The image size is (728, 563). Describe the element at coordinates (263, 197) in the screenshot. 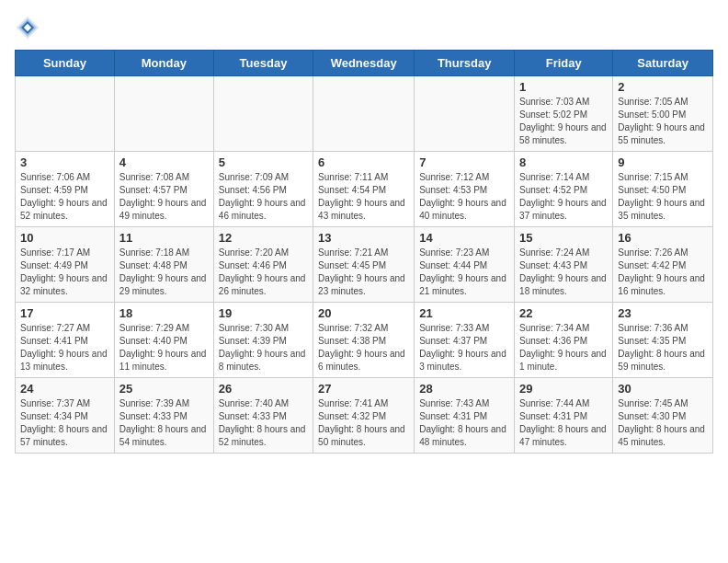

I see `day-info: Sunrise: 7:09 AM Sunset: 4:56 PM Dayligh…` at that location.